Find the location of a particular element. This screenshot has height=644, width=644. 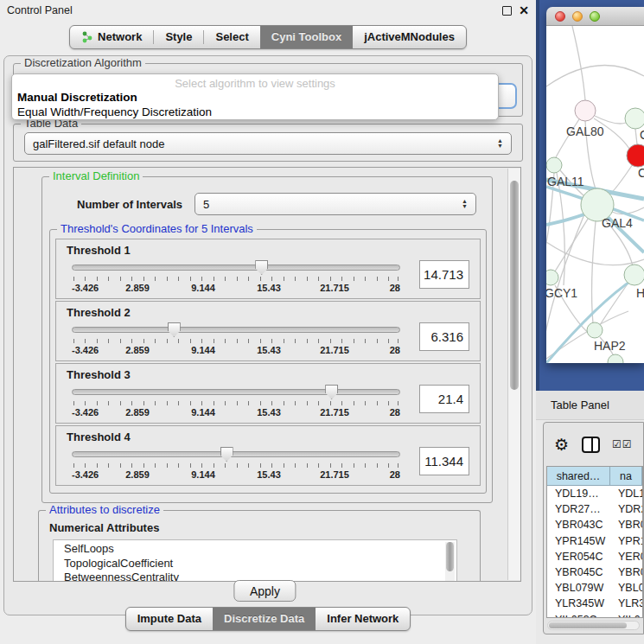

tab-cyni-toolbox: Cyni Toolbox is located at coordinates (306, 37).